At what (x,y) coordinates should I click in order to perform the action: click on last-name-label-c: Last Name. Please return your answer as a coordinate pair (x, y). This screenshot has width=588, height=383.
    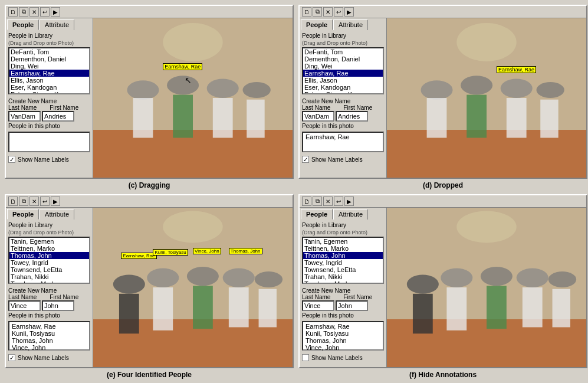
    Looking at the image, I should click on (22, 107).